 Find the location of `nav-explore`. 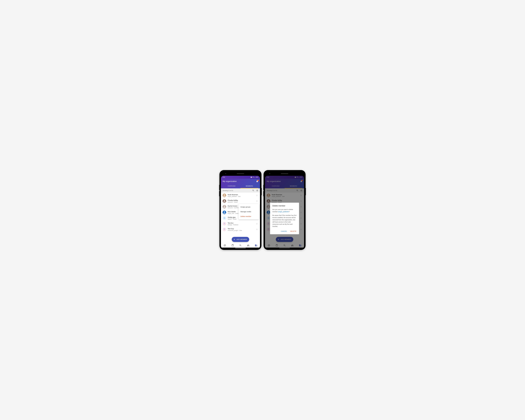

nav-explore is located at coordinates (225, 245).